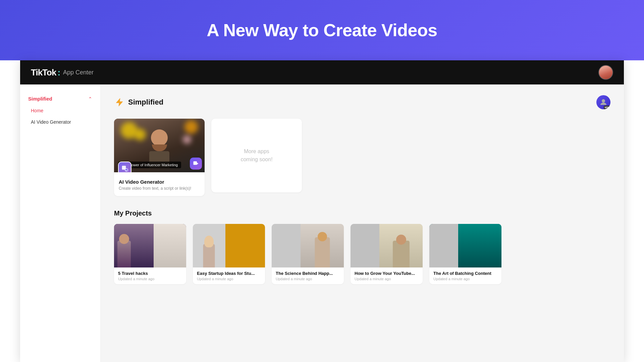 This screenshot has height=362, width=644. What do you see at coordinates (78, 72) in the screenshot?
I see `app-center-label: App Center` at bounding box center [78, 72].